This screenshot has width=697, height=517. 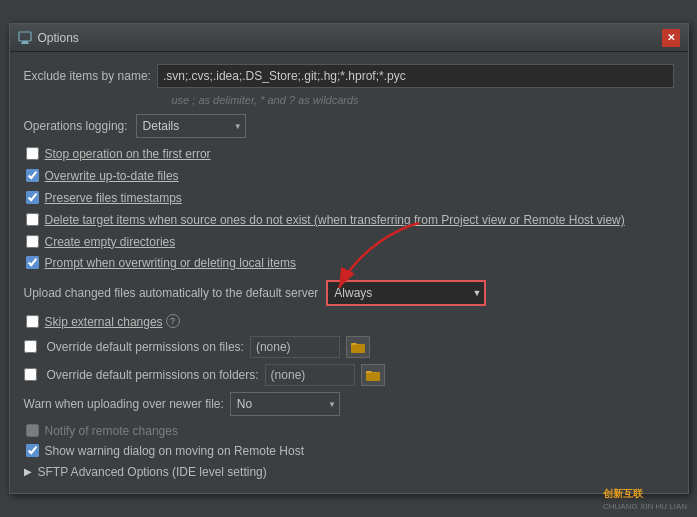 I want to click on skip-external-checkbox, so click(x=32, y=322).